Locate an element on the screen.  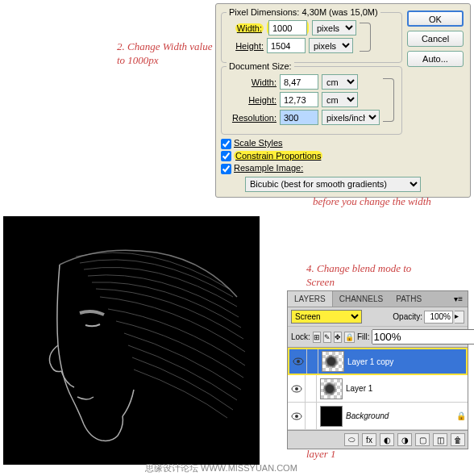
document-size-label: Document Size: is located at coordinates (260, 66).